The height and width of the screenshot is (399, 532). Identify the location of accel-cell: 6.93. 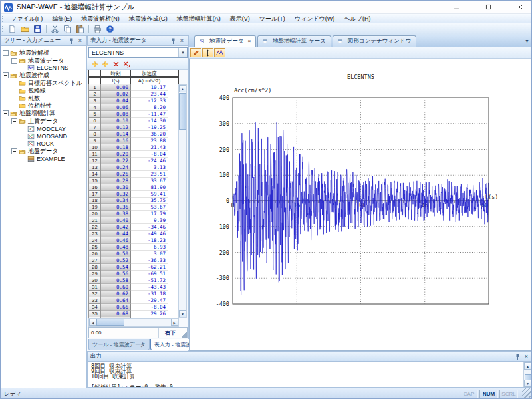
(150, 247).